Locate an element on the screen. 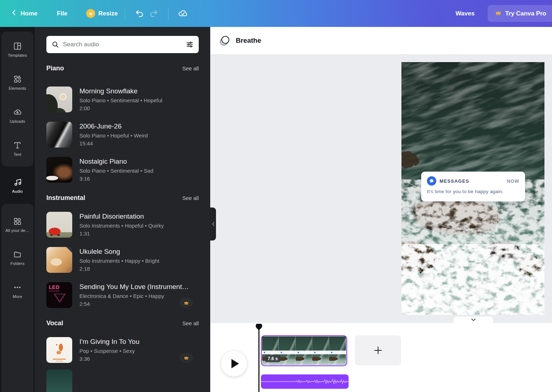 The height and width of the screenshot is (392, 552). undo-button is located at coordinates (139, 14).